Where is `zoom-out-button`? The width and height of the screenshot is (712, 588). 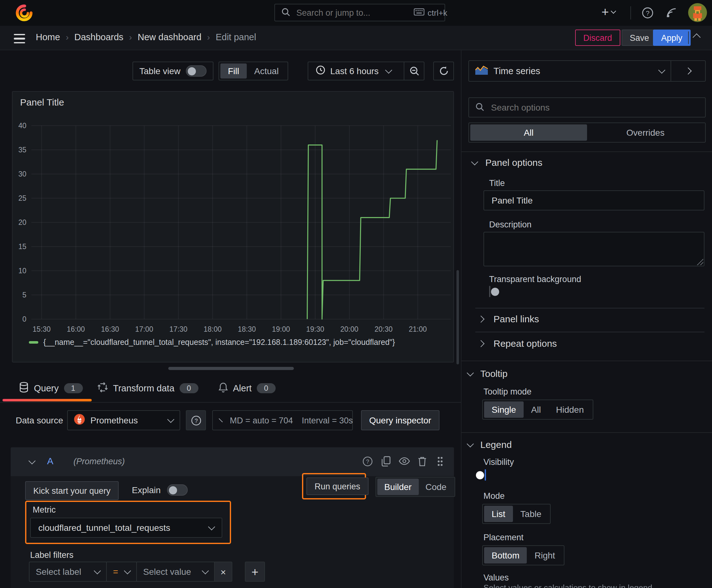 zoom-out-button is located at coordinates (414, 71).